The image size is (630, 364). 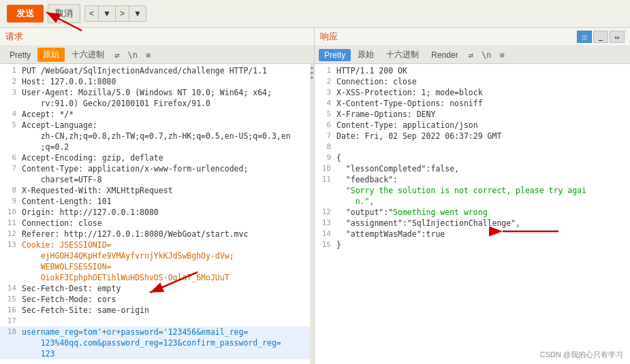 What do you see at coordinates (92, 14) in the screenshot?
I see `nav-prev-button: <` at bounding box center [92, 14].